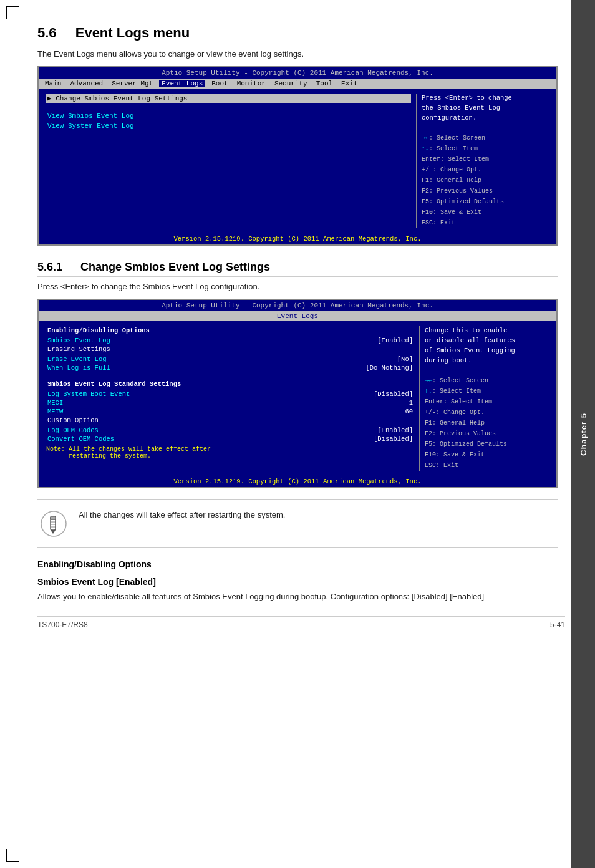 Image resolution: width=595 pixels, height=868 pixels. Describe the element at coordinates (251, 84) in the screenshot. I see `bios-menu-monitor: Monitor` at that location.